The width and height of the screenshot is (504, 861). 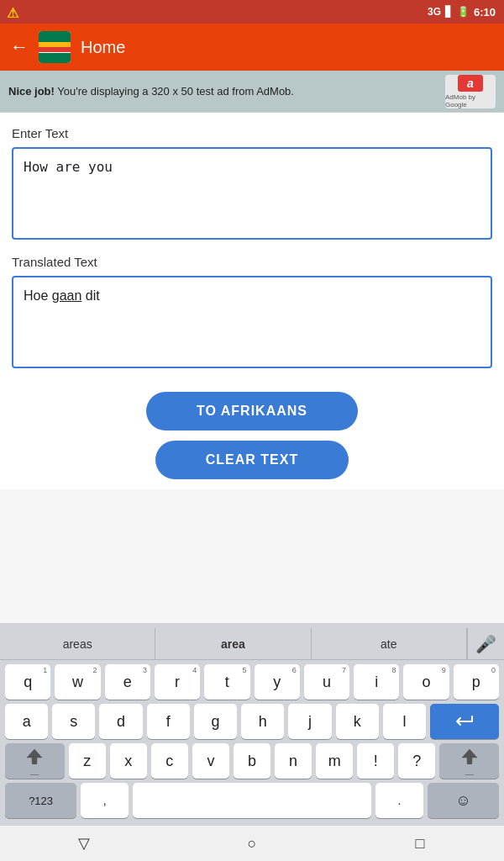 What do you see at coordinates (195, 670) in the screenshot?
I see `key-r-num: 4` at bounding box center [195, 670].